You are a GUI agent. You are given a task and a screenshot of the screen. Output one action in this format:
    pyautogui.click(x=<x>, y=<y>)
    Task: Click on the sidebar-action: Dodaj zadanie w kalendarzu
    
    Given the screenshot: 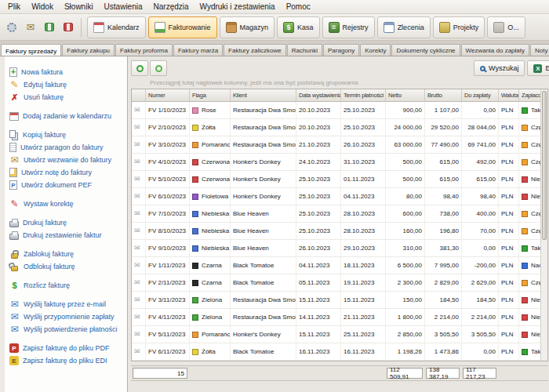 What is the action you would take?
    pyautogui.click(x=66, y=116)
    